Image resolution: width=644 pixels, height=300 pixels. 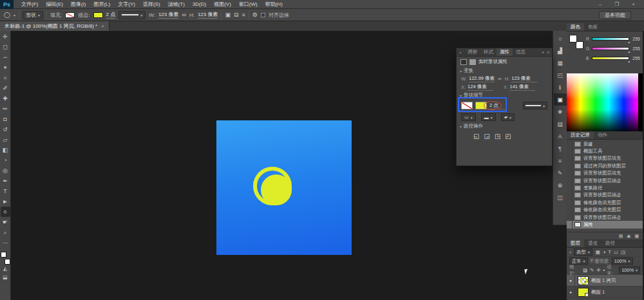 What do you see at coordinates (615, 15) in the screenshot?
I see `workspace-switcher-button: 基本功能` at bounding box center [615, 15].